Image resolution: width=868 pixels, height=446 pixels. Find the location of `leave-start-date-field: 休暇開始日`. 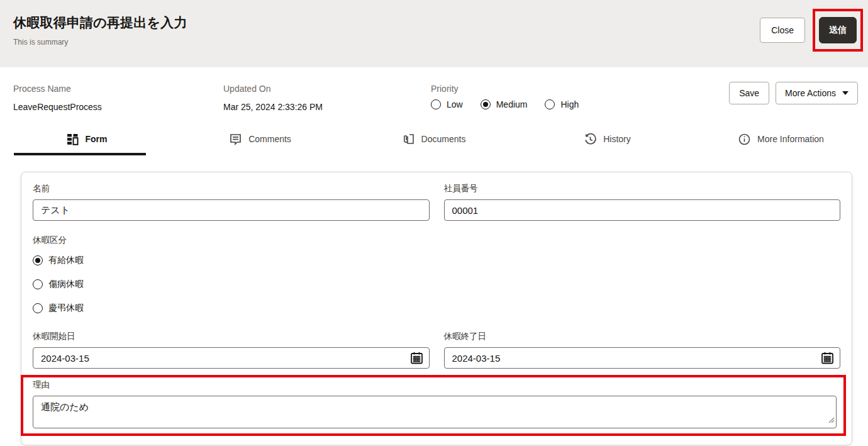

leave-start-date-field: 休暇開始日 is located at coordinates (231, 350).